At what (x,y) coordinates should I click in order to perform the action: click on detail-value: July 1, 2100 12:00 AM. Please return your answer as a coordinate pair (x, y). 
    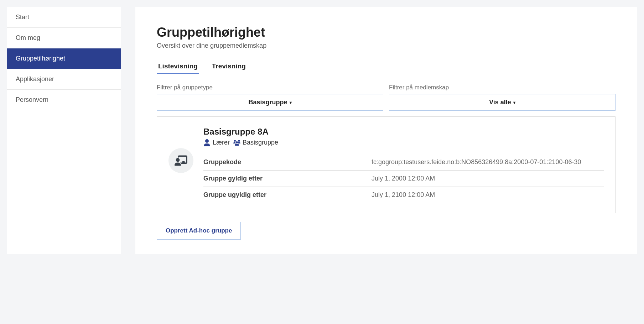
    Looking at the image, I should click on (488, 195).